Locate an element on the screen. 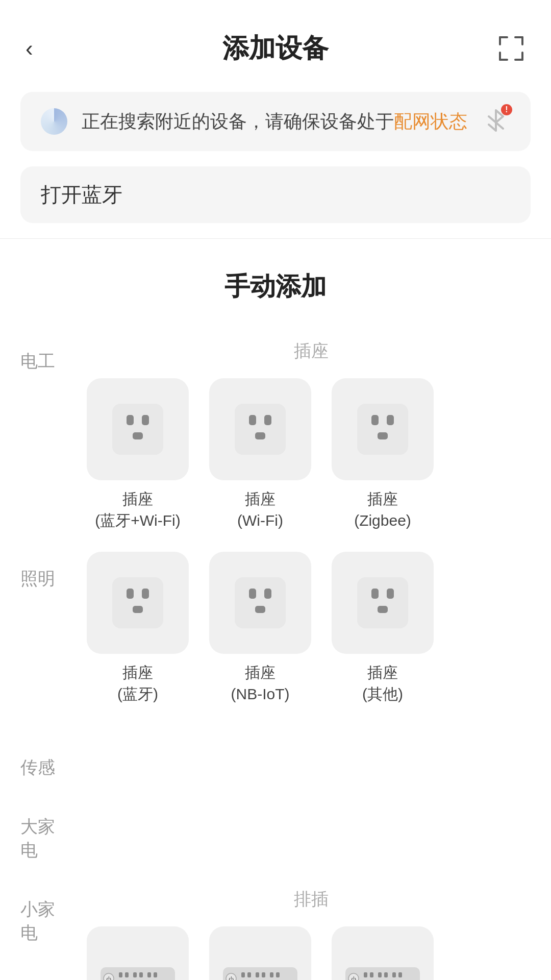  subcategory-powerstrip: 排插 is located at coordinates (306, 904).